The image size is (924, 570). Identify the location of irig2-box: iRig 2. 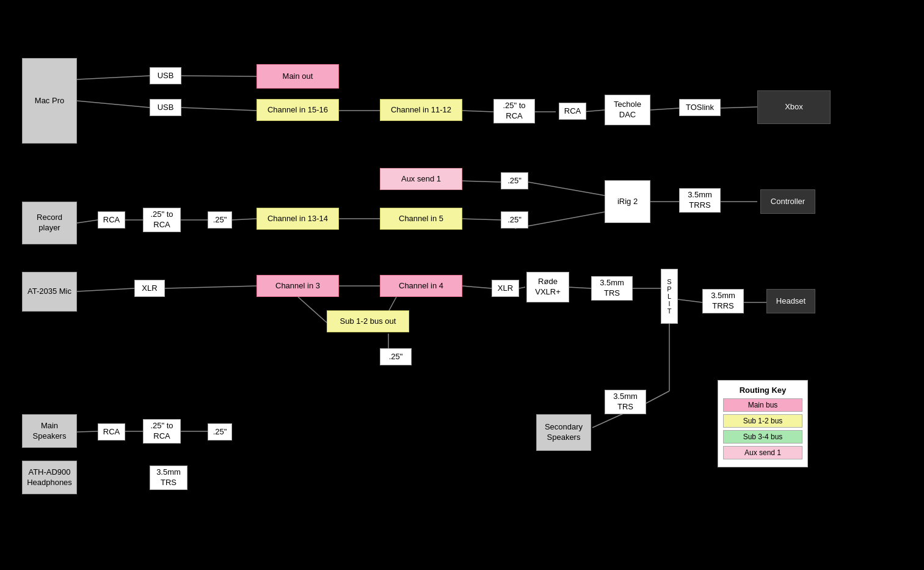
(628, 202).